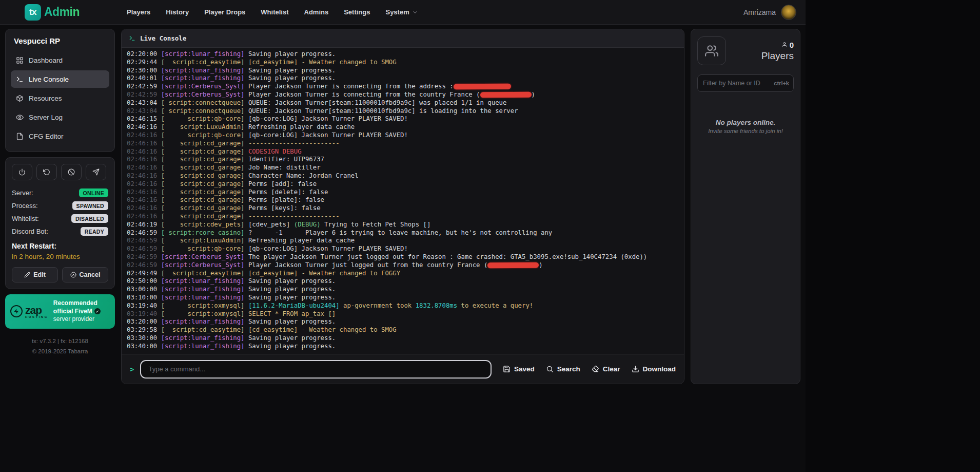 The image size is (980, 472). What do you see at coordinates (71, 172) in the screenshot?
I see `kill-server-button` at bounding box center [71, 172].